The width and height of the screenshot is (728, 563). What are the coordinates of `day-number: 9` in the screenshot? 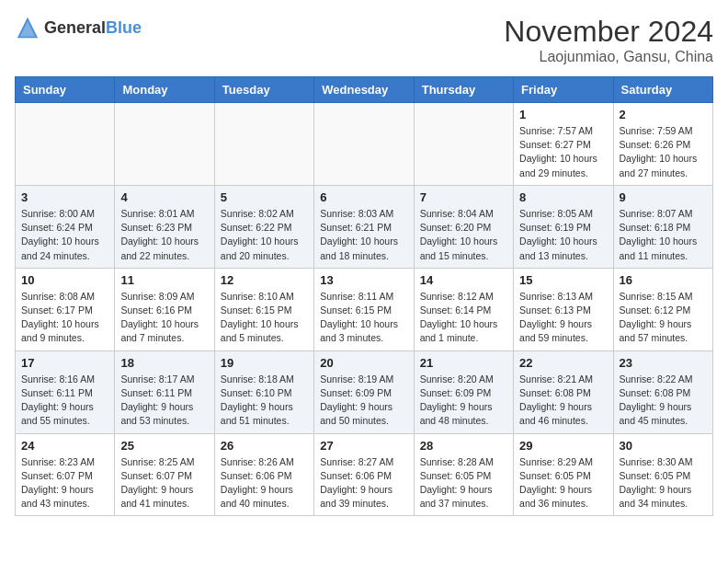 It's located at (664, 197).